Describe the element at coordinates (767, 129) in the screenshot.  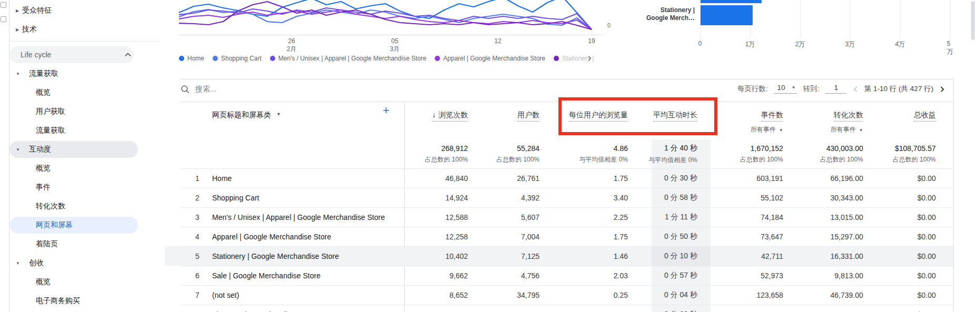
I see `column-filter-events: 所有事件▼` at that location.